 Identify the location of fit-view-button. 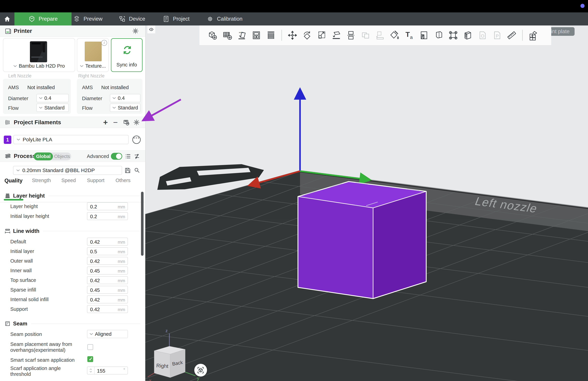
(201, 370).